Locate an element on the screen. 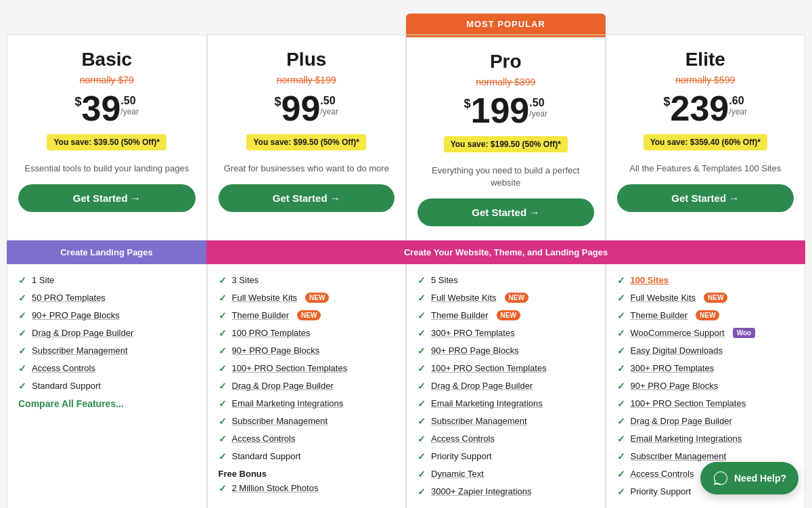 This screenshot has height=508, width=812. feature-gold: 100 Sites is located at coordinates (650, 280).